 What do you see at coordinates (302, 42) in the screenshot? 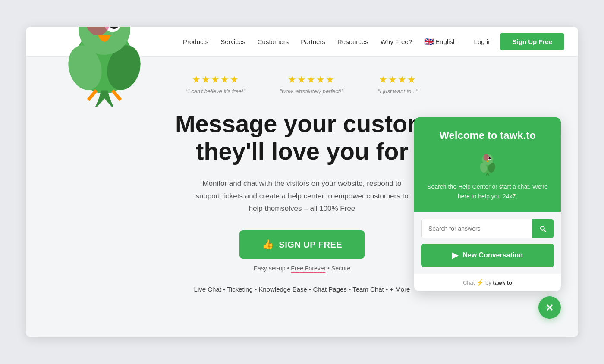
I see `navbar: Products Services Customers Partners Res…` at bounding box center [302, 42].